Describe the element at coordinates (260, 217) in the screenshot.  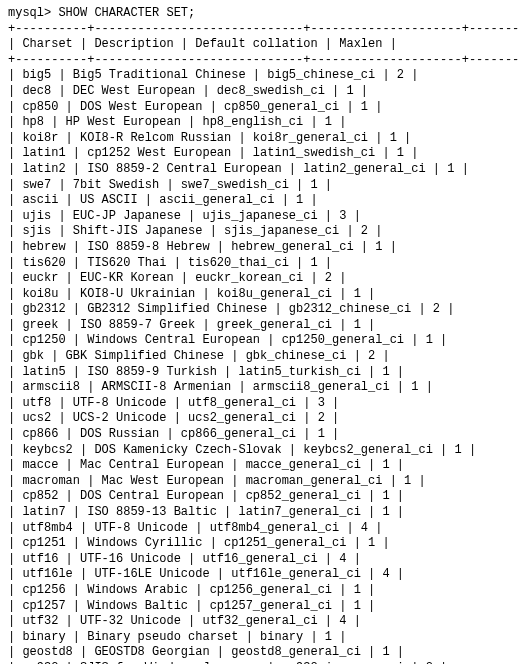
I see `table-row: | ujis | EUC-JP Japanese | ujis_japanese…` at that location.